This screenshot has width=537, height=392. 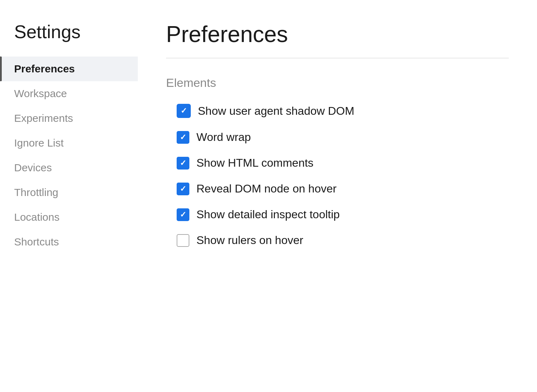 I want to click on checkbox-item-show-rulers: Show rulers on hover, so click(x=343, y=240).